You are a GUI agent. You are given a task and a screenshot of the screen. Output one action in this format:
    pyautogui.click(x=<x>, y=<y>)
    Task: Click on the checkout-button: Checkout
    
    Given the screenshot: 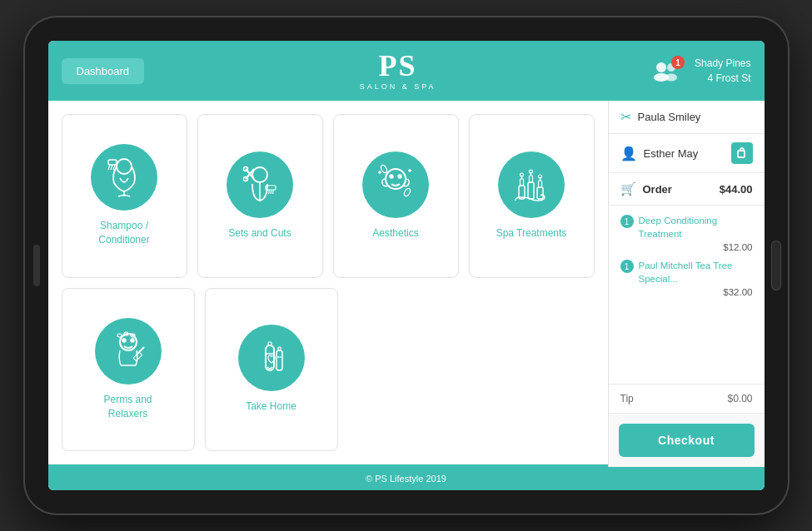 What is the action you would take?
    pyautogui.click(x=686, y=440)
    